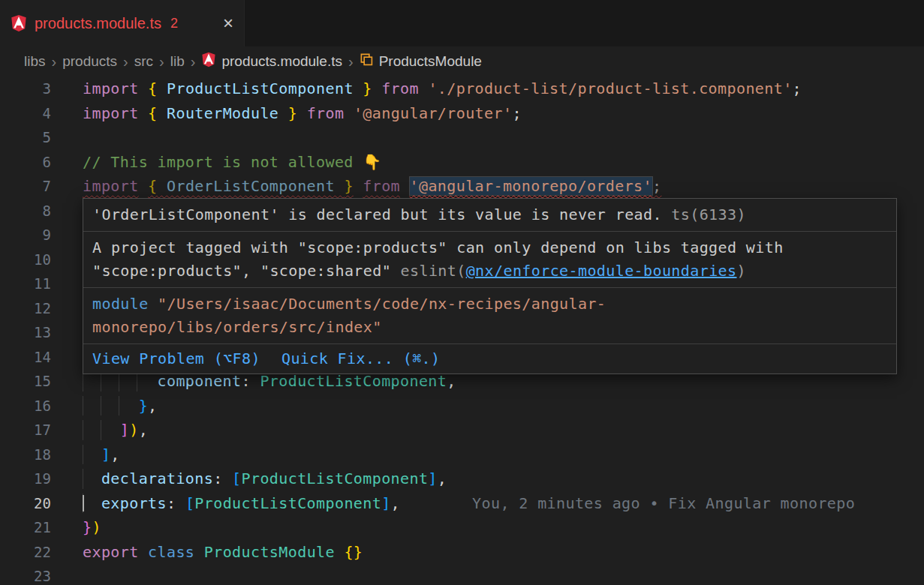  What do you see at coordinates (503, 406) in the screenshot?
I see `line-content: },` at bounding box center [503, 406].